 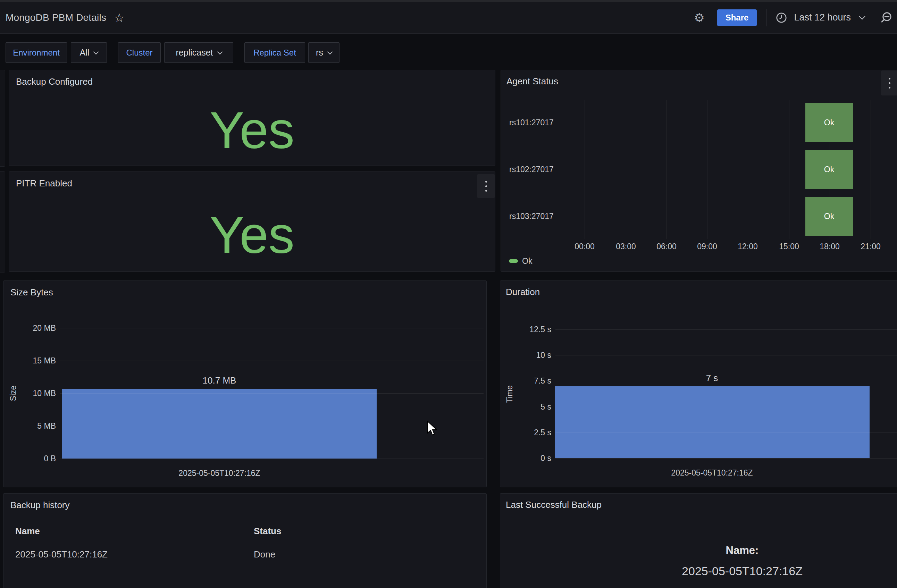 I want to click on bar-value-label: 10.7 MB, so click(x=219, y=380).